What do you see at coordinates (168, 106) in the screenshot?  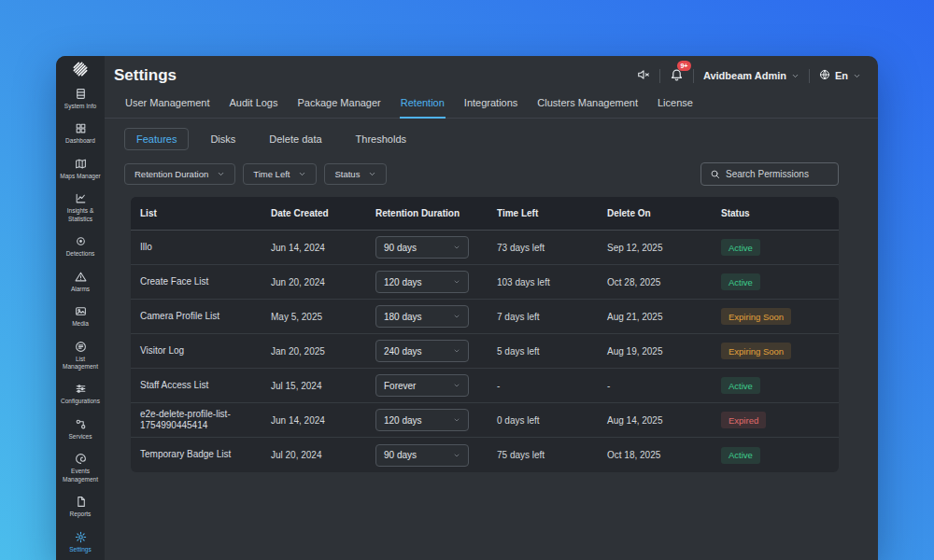 I see `tab-user-management: User Management` at bounding box center [168, 106].